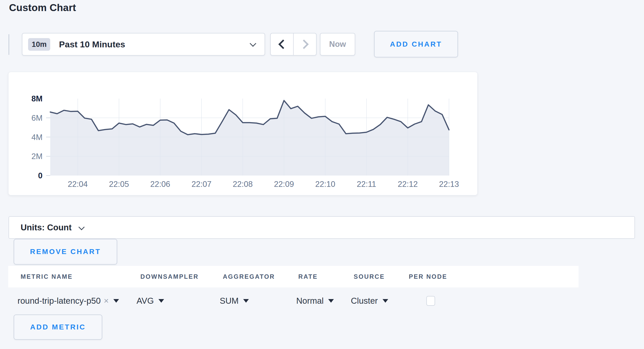  Describe the element at coordinates (304, 44) in the screenshot. I see `chevron-right-icon` at that location.